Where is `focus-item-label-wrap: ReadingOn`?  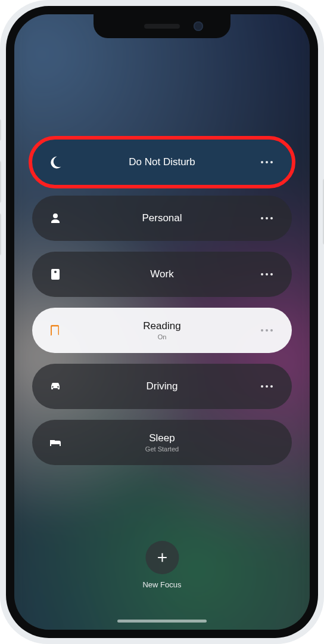 focus-item-label-wrap: ReadingOn is located at coordinates (162, 330).